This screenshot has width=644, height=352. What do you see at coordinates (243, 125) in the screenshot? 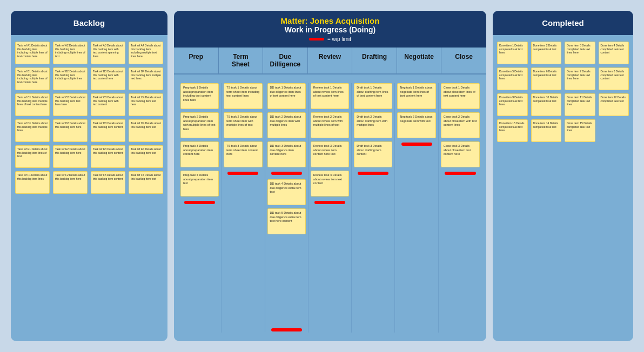
I see `list-item: TS task 2 Details about term sheet item …` at bounding box center [243, 125].